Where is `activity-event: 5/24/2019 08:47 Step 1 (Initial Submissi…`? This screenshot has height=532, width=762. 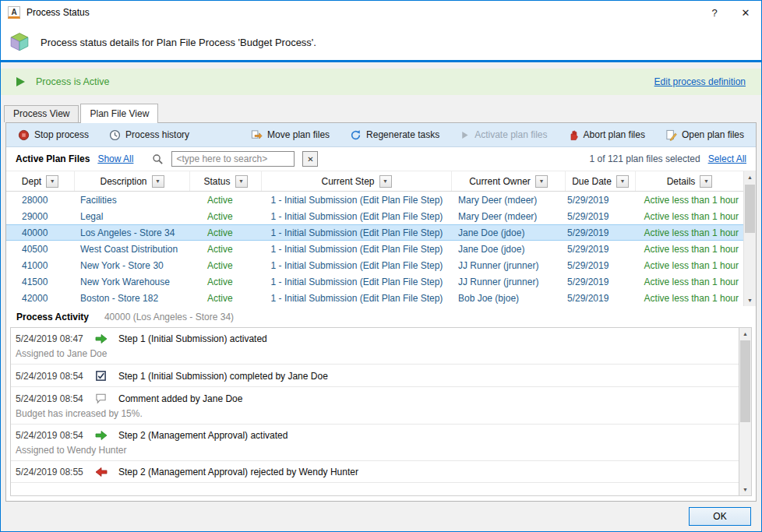 activity-event: 5/24/2019 08:47 Step 1 (Initial Submissi… is located at coordinates (375, 346).